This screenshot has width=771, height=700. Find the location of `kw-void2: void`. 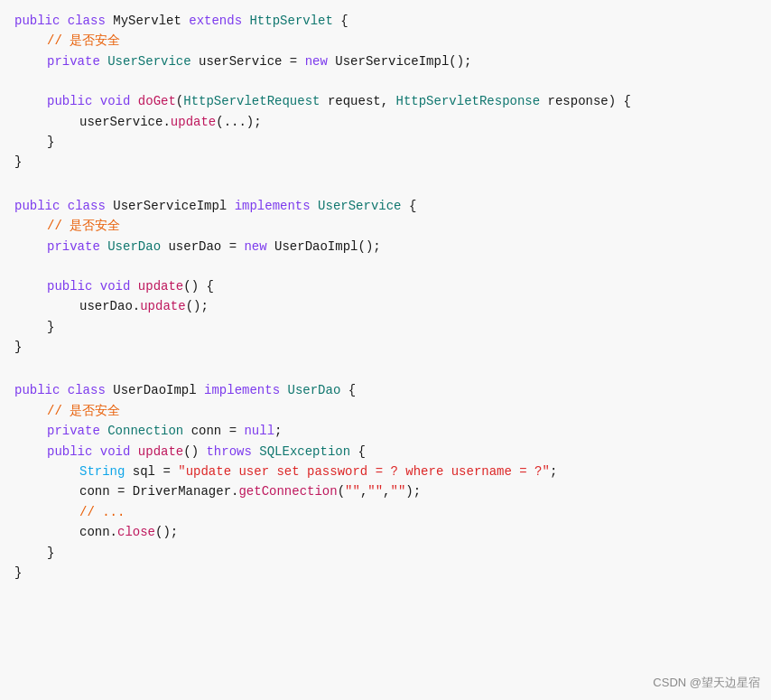

kw-void2: void is located at coordinates (119, 286).